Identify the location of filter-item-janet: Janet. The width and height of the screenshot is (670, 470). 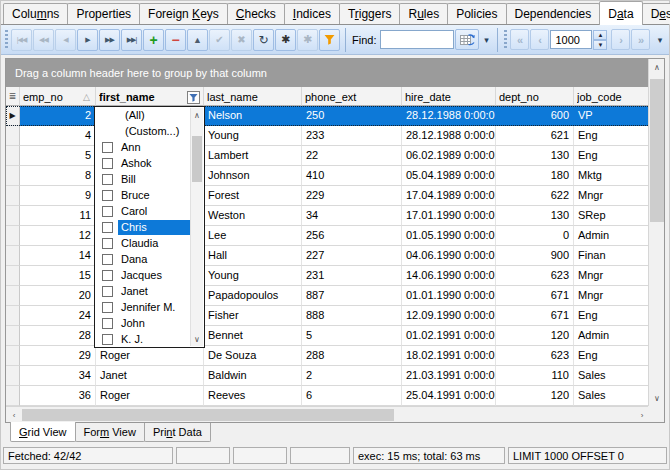
(143, 291).